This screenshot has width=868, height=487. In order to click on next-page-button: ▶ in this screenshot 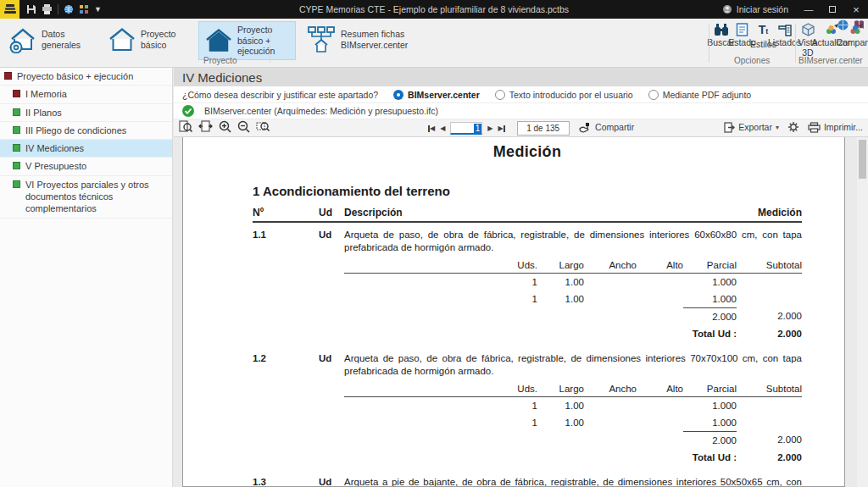, I will do `click(490, 129)`.